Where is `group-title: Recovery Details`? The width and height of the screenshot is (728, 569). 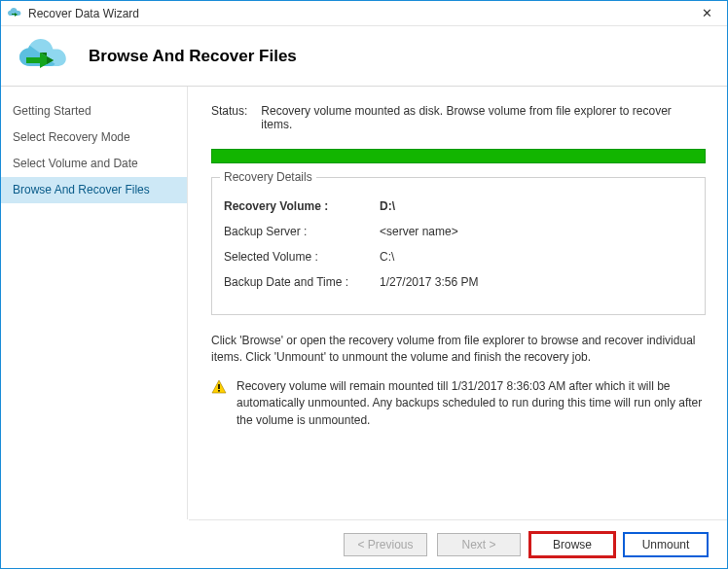
group-title: Recovery Details is located at coordinates (269, 177).